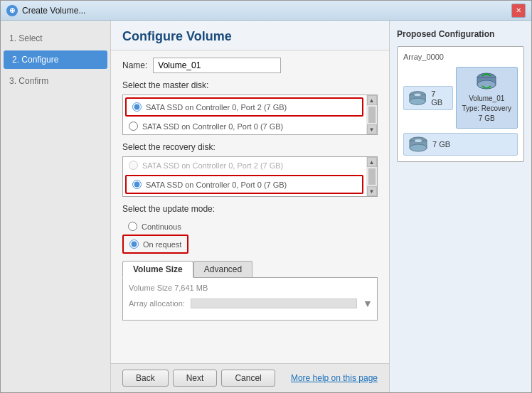  What do you see at coordinates (245, 107) in the screenshot?
I see `master-disk-option-1: SATA SSD on Controller 0, Port 2 (7 GB)` at bounding box center [245, 107].